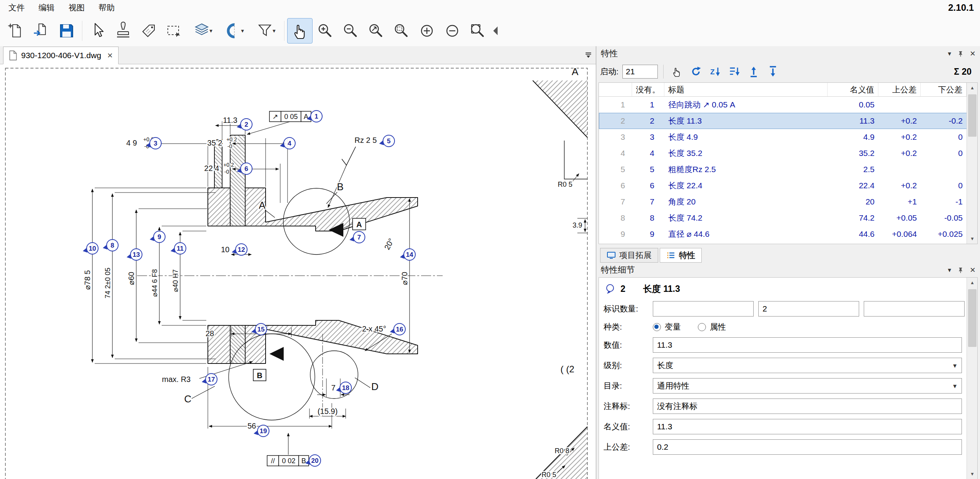  I want to click on pick-hand-button, so click(677, 72).